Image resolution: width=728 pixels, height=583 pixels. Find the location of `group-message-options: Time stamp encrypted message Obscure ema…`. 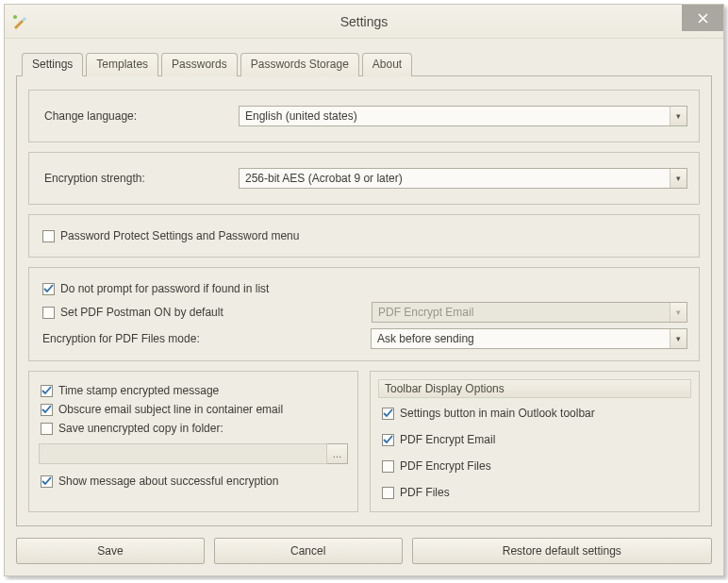

group-message-options: Time stamp encrypted message Obscure ema… is located at coordinates (193, 441).